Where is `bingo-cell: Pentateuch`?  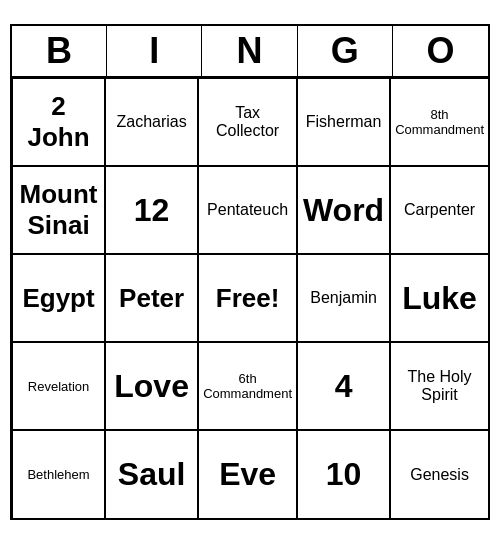
bingo-cell: Pentateuch is located at coordinates (248, 210).